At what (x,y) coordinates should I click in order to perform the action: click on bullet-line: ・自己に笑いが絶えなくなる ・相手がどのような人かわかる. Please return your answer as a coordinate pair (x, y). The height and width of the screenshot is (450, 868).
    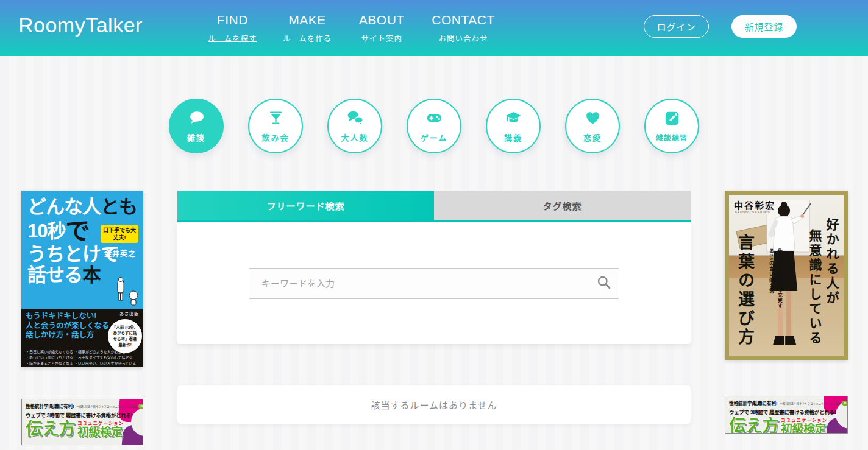
    Looking at the image, I should click on (76, 352).